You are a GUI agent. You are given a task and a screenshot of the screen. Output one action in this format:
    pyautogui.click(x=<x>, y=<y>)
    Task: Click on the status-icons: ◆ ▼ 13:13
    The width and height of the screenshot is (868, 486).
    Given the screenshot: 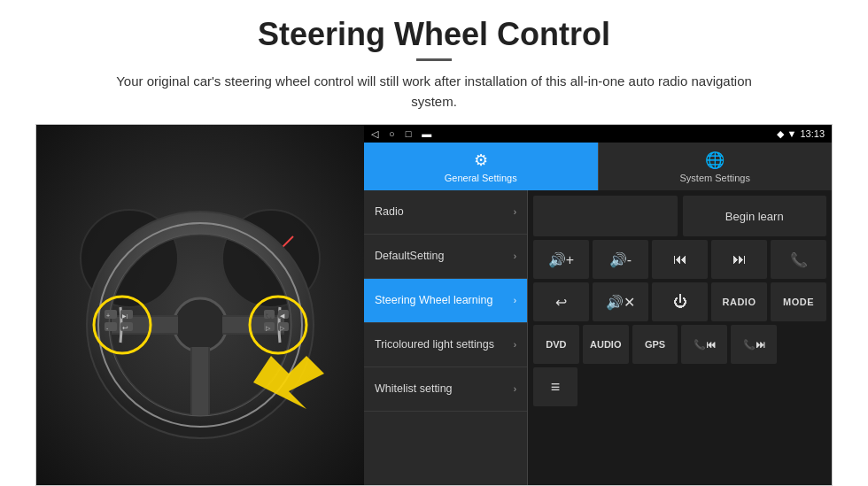 What is the action you would take?
    pyautogui.click(x=801, y=135)
    